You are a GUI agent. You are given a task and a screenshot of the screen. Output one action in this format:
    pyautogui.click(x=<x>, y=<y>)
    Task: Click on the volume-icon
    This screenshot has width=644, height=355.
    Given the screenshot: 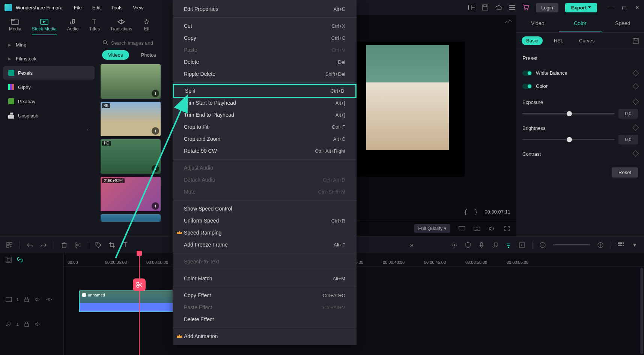 What is the action you would take?
    pyautogui.click(x=492, y=229)
    